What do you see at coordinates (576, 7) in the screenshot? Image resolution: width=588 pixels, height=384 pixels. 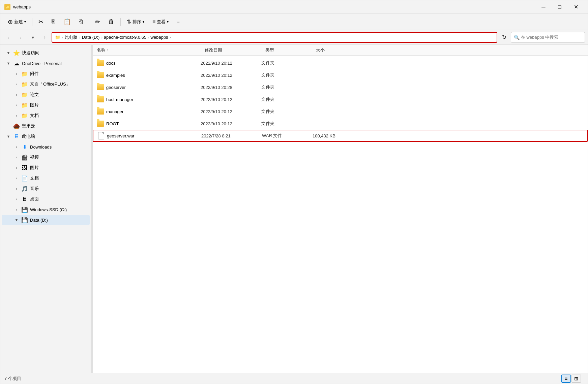 I see `close-button: ✕` at bounding box center [576, 7].